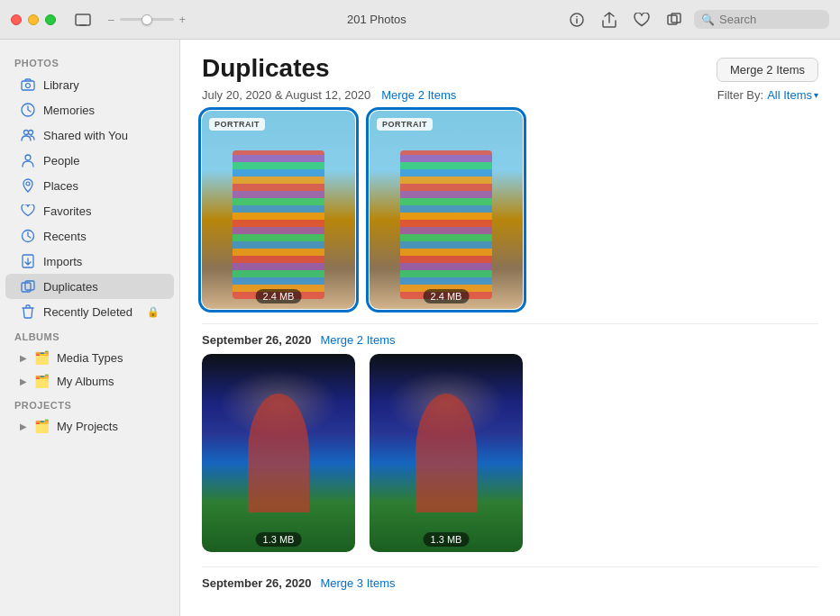 The height and width of the screenshot is (616, 840). Describe the element at coordinates (237, 124) in the screenshot. I see `portrait-badge-1: PORTRAIT` at that location.